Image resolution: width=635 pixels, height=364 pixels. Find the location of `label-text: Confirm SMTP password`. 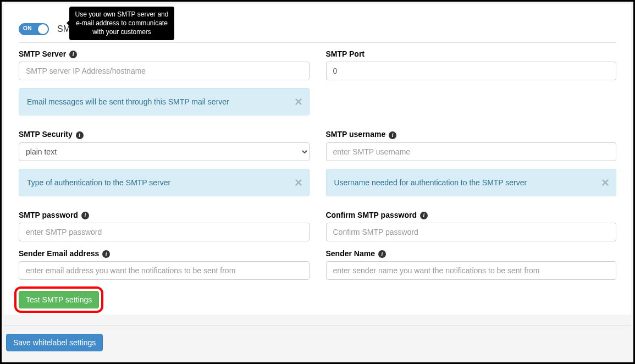

label-text: Confirm SMTP password is located at coordinates (372, 215).